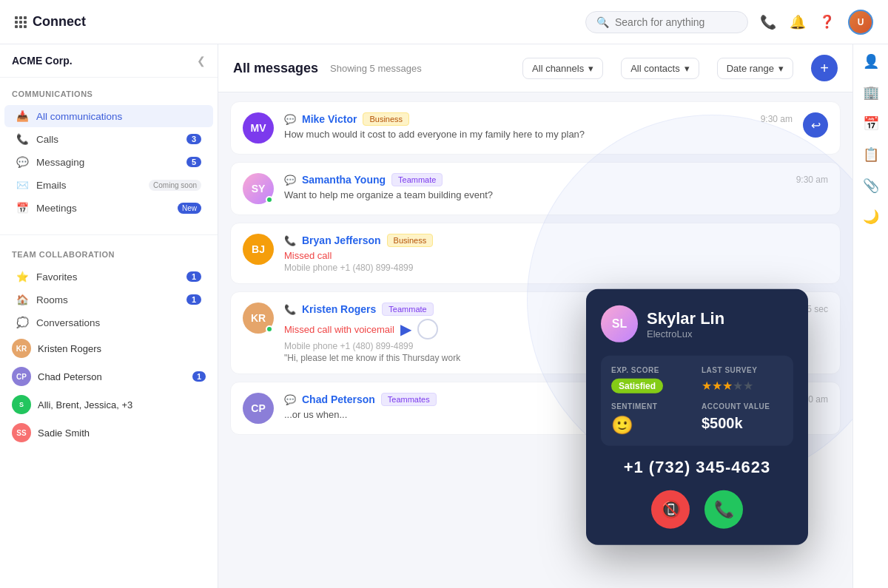  Describe the element at coordinates (428, 329) in the screenshot. I see `play-circle` at that location.